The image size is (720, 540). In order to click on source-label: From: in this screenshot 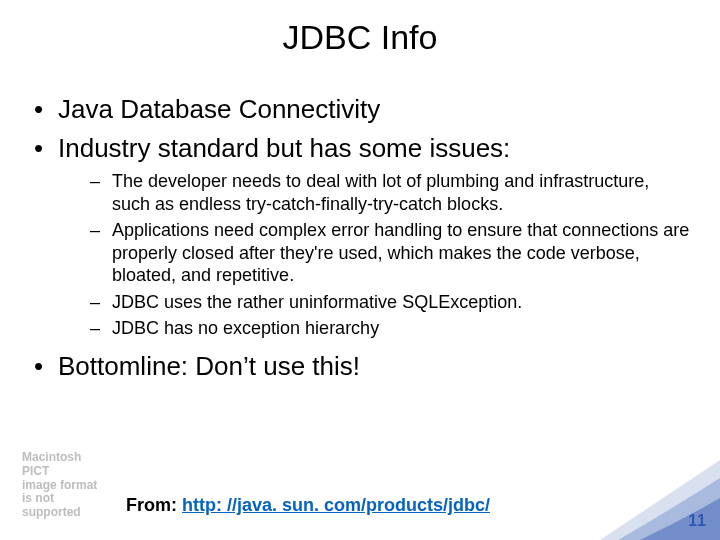, I will do `click(154, 505)`.